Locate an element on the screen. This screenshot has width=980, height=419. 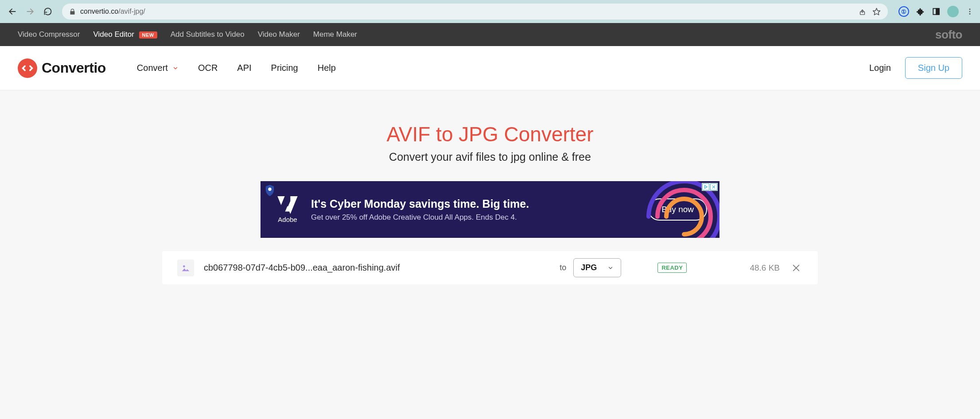
topbar-item-video-maker: Video Maker is located at coordinates (279, 35).